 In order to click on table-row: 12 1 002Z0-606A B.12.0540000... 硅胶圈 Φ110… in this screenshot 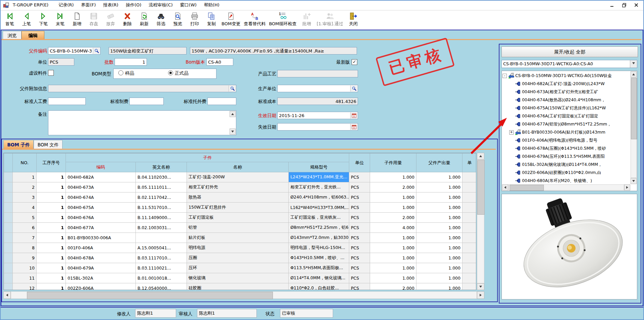, I will do `click(240, 287)`.